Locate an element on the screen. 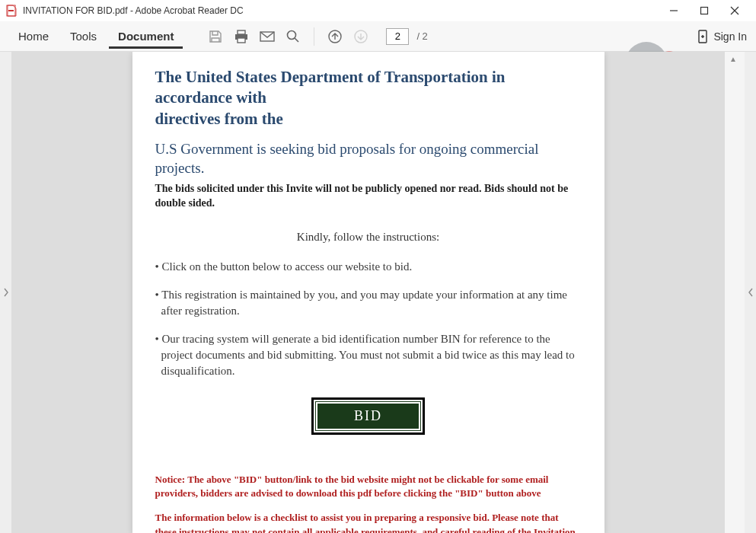 The image size is (756, 533). minimize-button is located at coordinates (674, 11).